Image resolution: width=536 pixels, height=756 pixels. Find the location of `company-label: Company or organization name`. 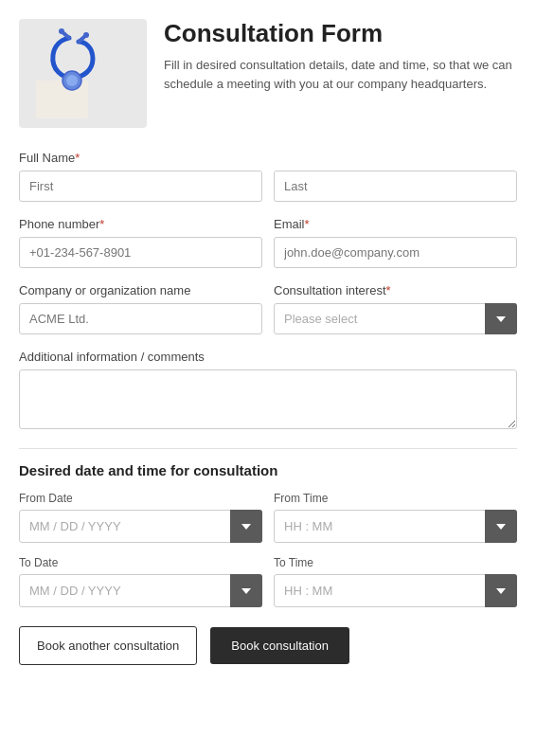

company-label: Company or organization name is located at coordinates (140, 290).